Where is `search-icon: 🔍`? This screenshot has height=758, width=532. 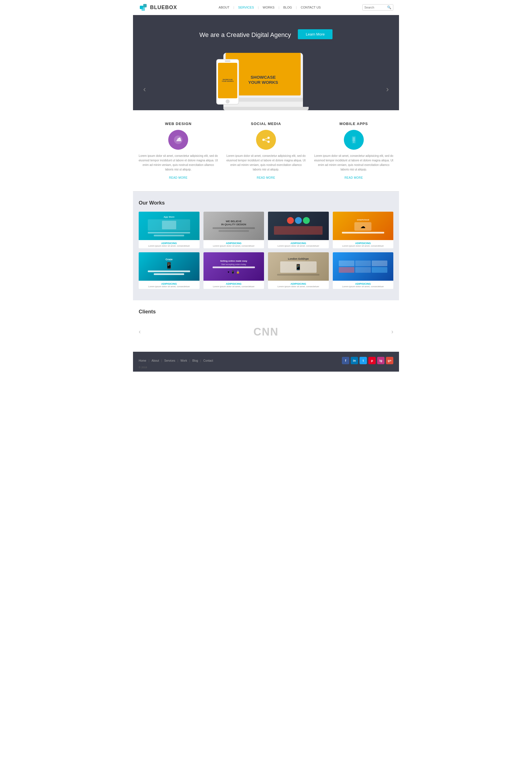 search-icon: 🔍 is located at coordinates (389, 7).